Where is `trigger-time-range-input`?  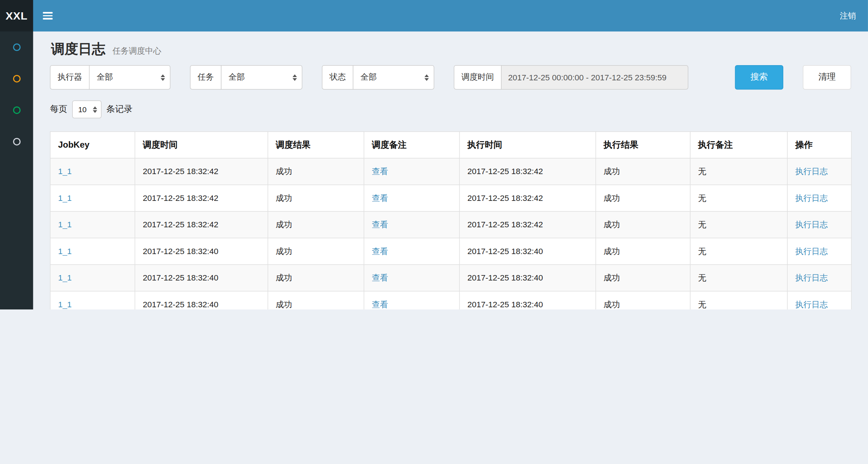
trigger-time-range-input is located at coordinates (594, 77).